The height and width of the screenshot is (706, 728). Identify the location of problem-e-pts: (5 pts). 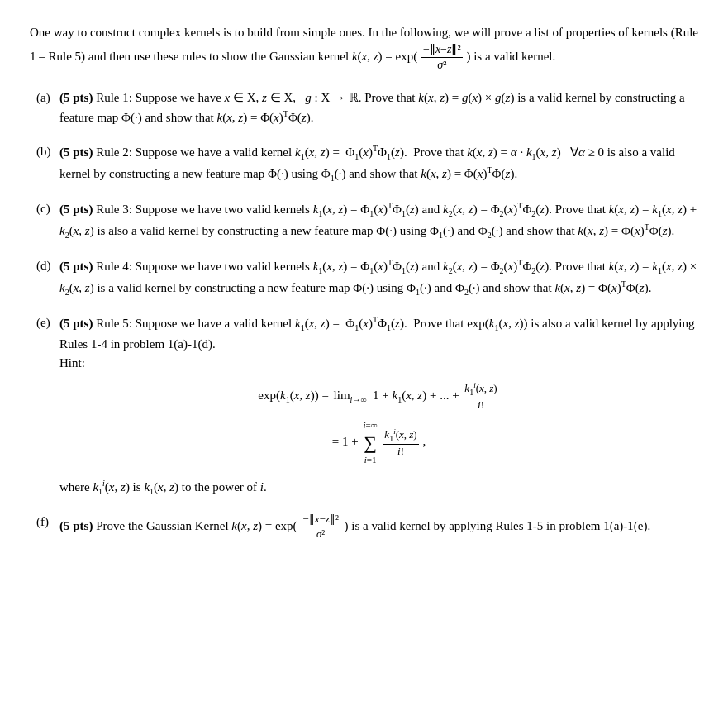
(76, 323).